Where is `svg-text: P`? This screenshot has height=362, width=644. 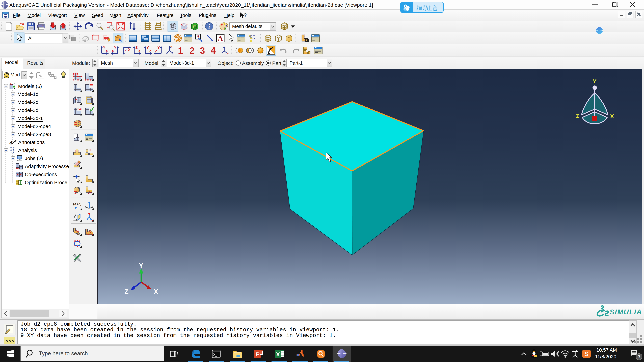 svg-text: P is located at coordinates (258, 354).